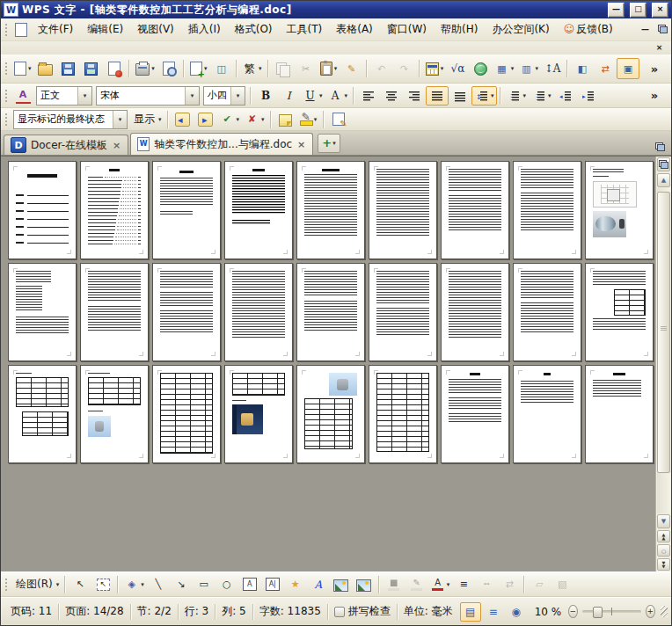  Describe the element at coordinates (341, 585) in the screenshot. I see `insert-picture-button` at that location.